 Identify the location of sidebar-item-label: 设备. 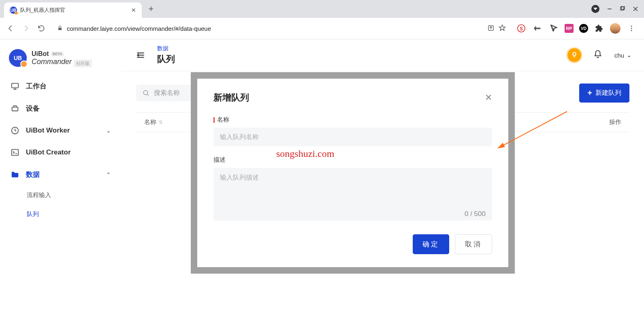
(33, 109).